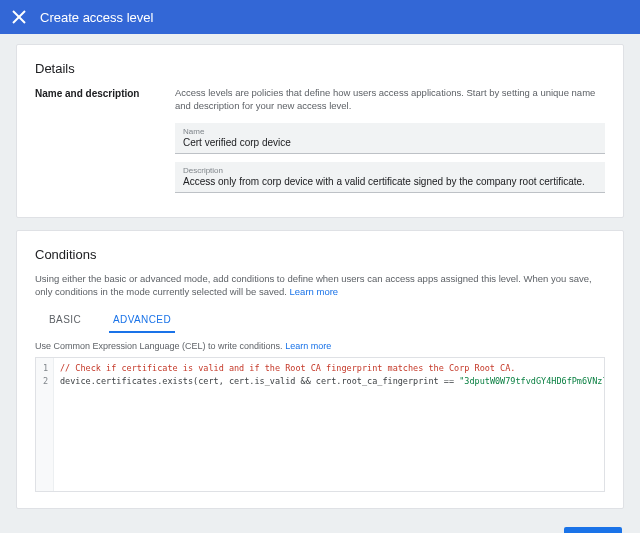 The height and width of the screenshot is (533, 640). Describe the element at coordinates (260, 381) in the screenshot. I see `code-expr-pre: device.certificates.exists(cert, cert.is…` at that location.